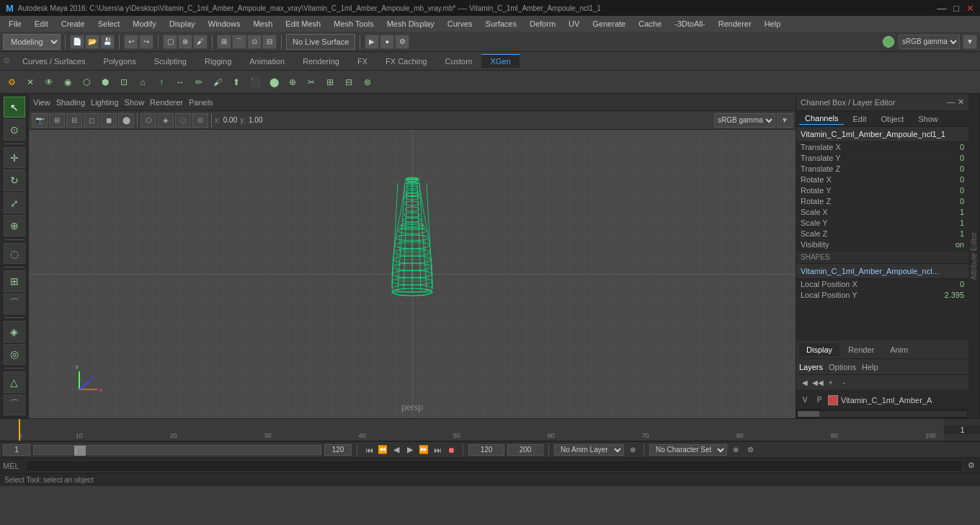  I want to click on menu-deform: Deform, so click(543, 24).